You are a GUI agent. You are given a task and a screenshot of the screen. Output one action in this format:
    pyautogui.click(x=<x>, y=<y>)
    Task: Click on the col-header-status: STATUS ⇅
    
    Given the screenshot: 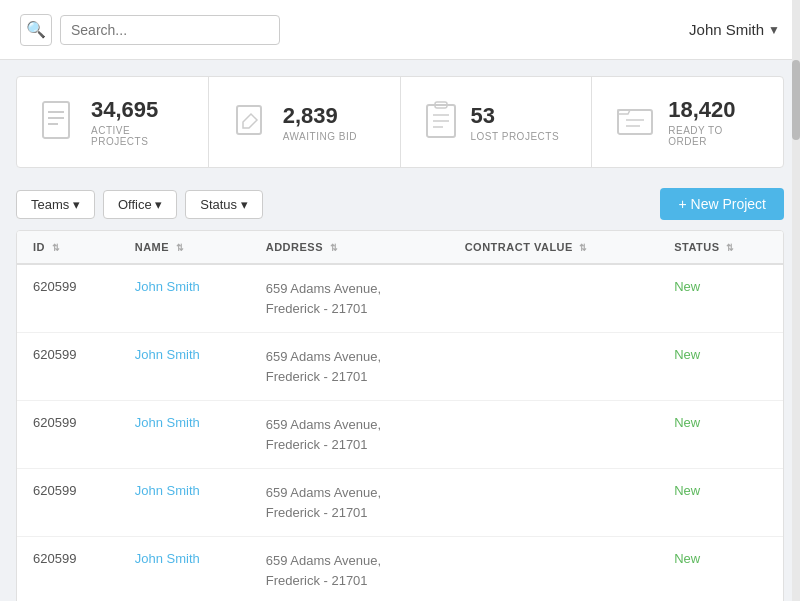 What is the action you would take?
    pyautogui.click(x=720, y=248)
    